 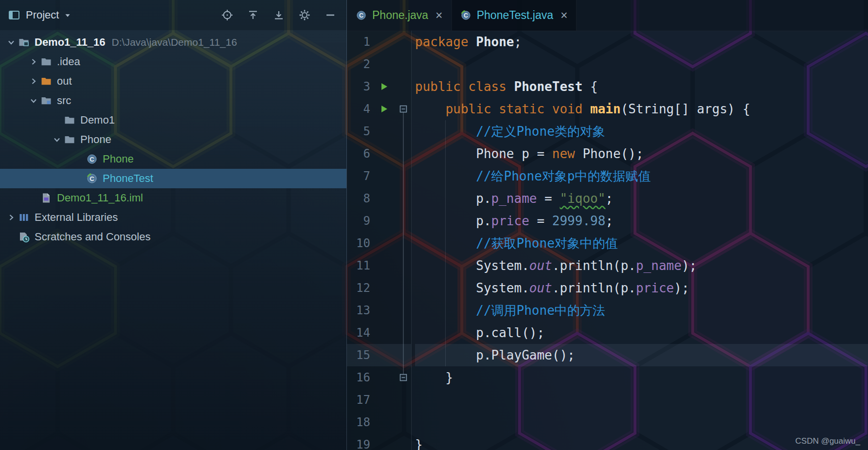 I want to click on gutter-line: 4, so click(x=379, y=109).